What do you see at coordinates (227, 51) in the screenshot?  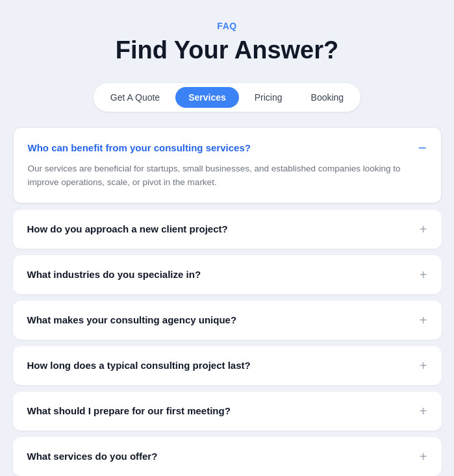 I see `page-title: Find Your Answer?` at bounding box center [227, 51].